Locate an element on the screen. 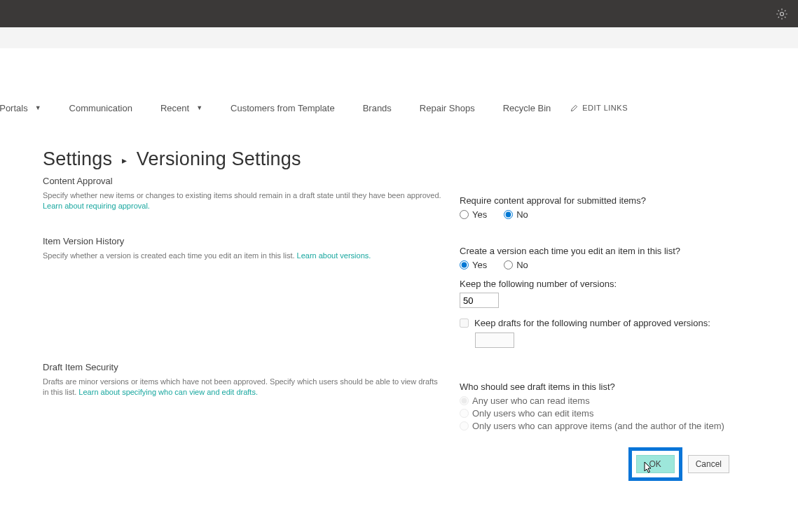 Image resolution: width=798 pixels, height=532 pixels. keep-drafts-input is located at coordinates (495, 340).